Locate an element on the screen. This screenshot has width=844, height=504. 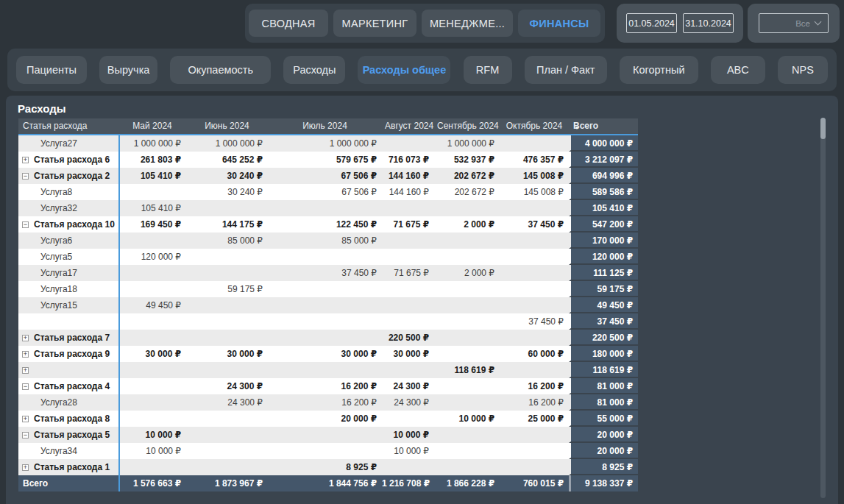
table-row: Услуга1859 175 ₽59 175 ₽ is located at coordinates (328, 289).